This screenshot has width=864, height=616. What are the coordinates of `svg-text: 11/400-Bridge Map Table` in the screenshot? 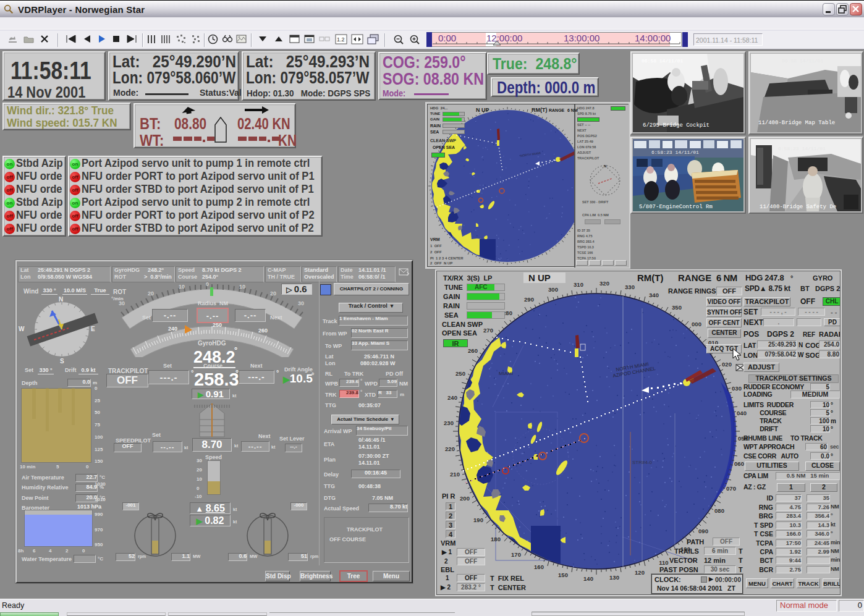 It's located at (797, 123).